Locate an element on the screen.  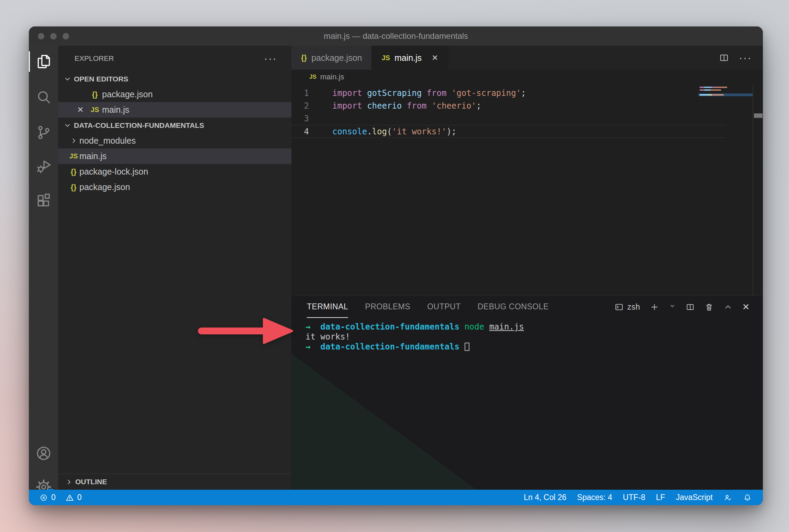
code-line: 2 import cheerio from 'cheerio'; is located at coordinates (508, 106).